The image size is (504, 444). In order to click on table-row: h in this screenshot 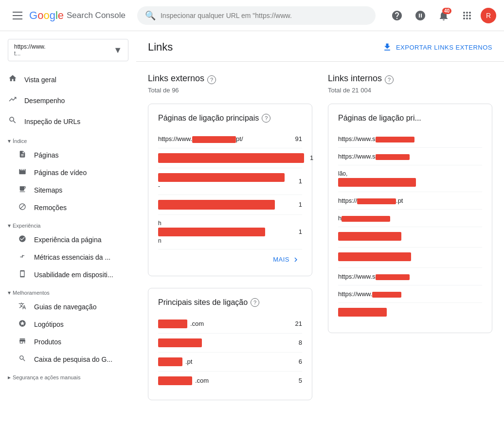, I will do `click(410, 218)`.